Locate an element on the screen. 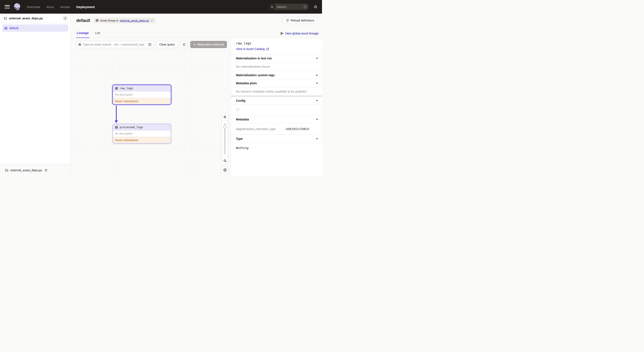  section-materialization-last-run: Materialization in last run ▾ is located at coordinates (276, 58).